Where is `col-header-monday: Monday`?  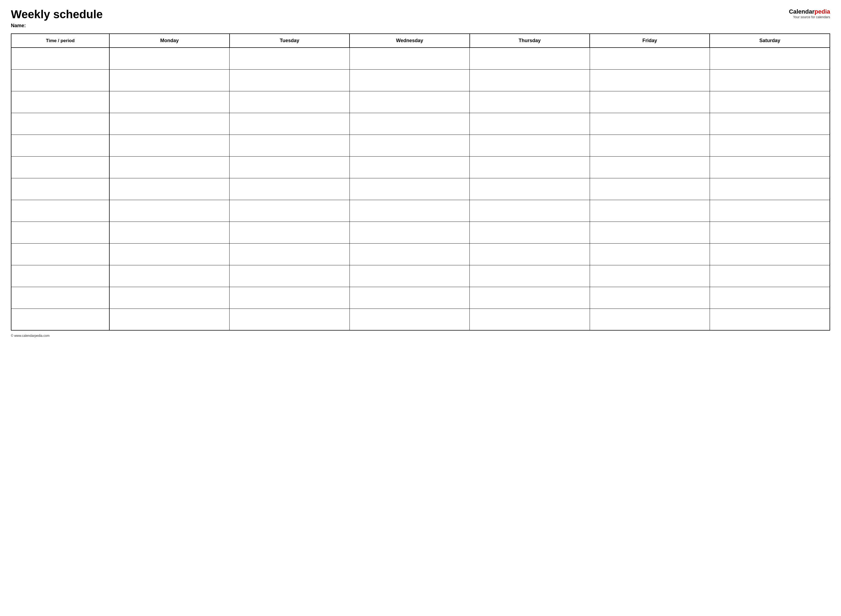 col-header-monday: Monday is located at coordinates (169, 41).